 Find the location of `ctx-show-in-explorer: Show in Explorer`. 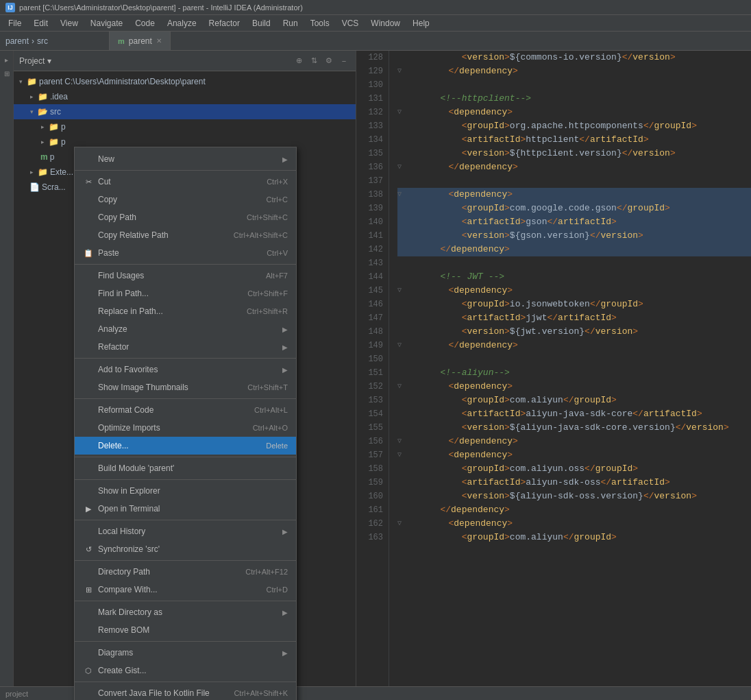

ctx-show-in-explorer: Show in Explorer is located at coordinates (185, 491).